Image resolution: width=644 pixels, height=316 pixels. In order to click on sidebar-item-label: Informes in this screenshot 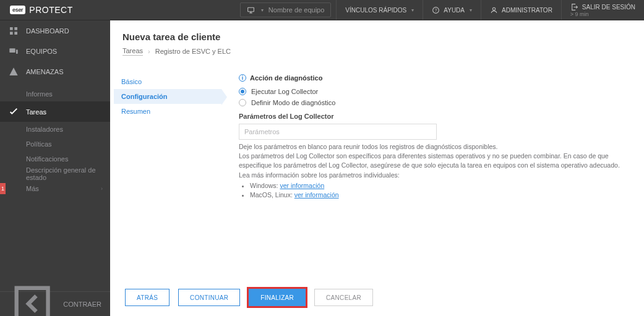, I will do `click(40, 94)`.